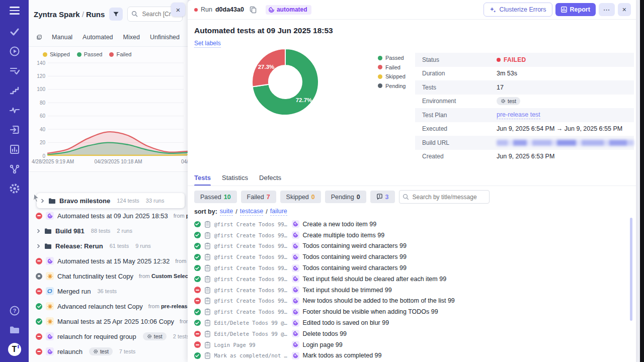 The image size is (644, 362). What do you see at coordinates (375, 279) in the screenshot?
I see `test-title: Text input field should be cleared after…` at bounding box center [375, 279].